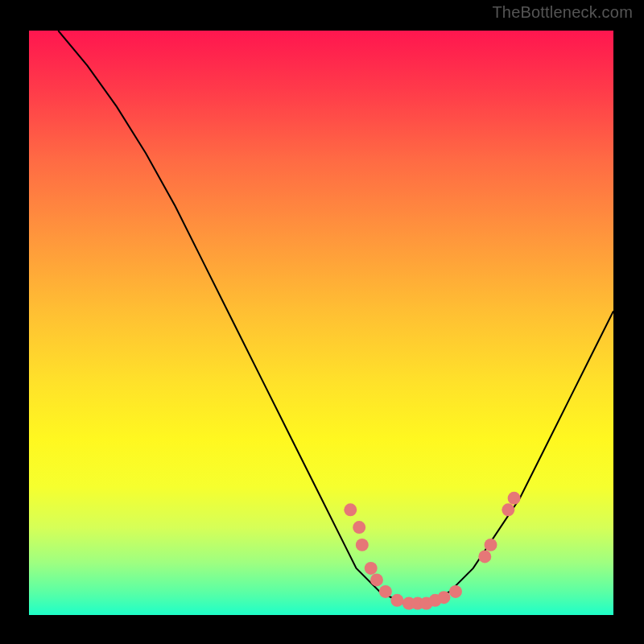 Image resolution: width=644 pixels, height=644 pixels. I want to click on watermark-text: TheBottleneck.com, so click(562, 13).